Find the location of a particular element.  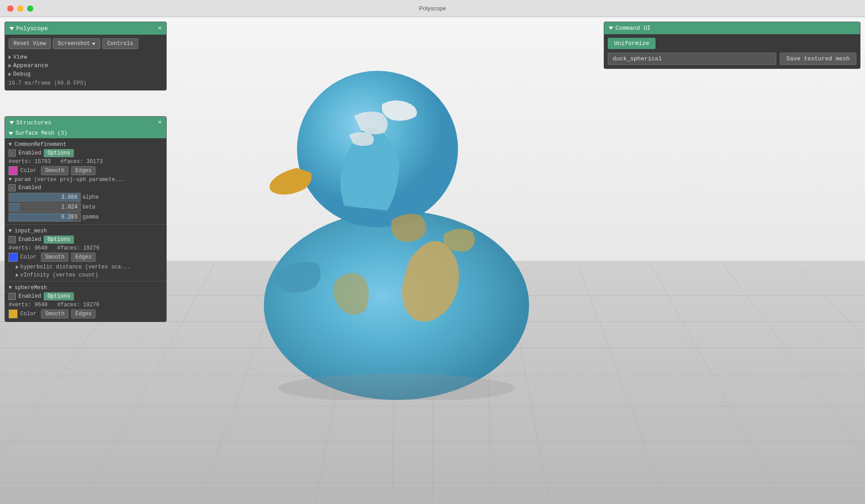

polyscope-toolbar: Reset View Screenshot Controls is located at coordinates (86, 44).